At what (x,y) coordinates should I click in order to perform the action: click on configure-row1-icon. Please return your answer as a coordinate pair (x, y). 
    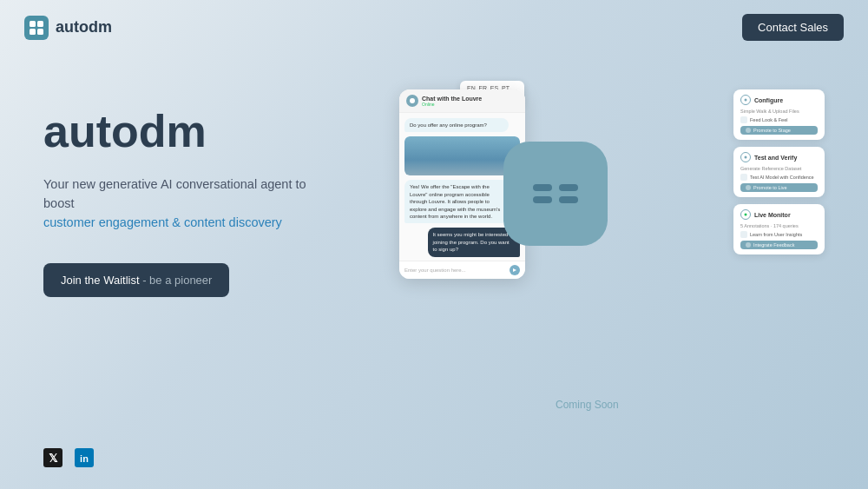
    Looking at the image, I should click on (744, 120).